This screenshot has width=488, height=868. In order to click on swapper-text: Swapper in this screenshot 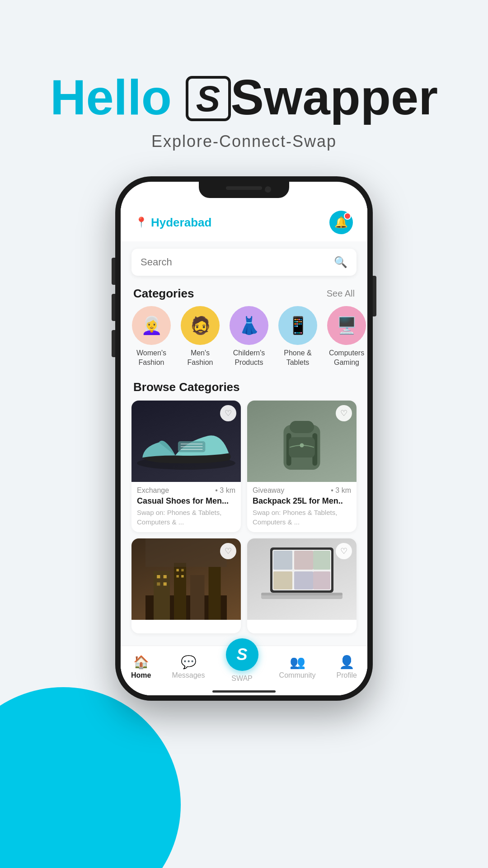, I will do `click(334, 97)`.